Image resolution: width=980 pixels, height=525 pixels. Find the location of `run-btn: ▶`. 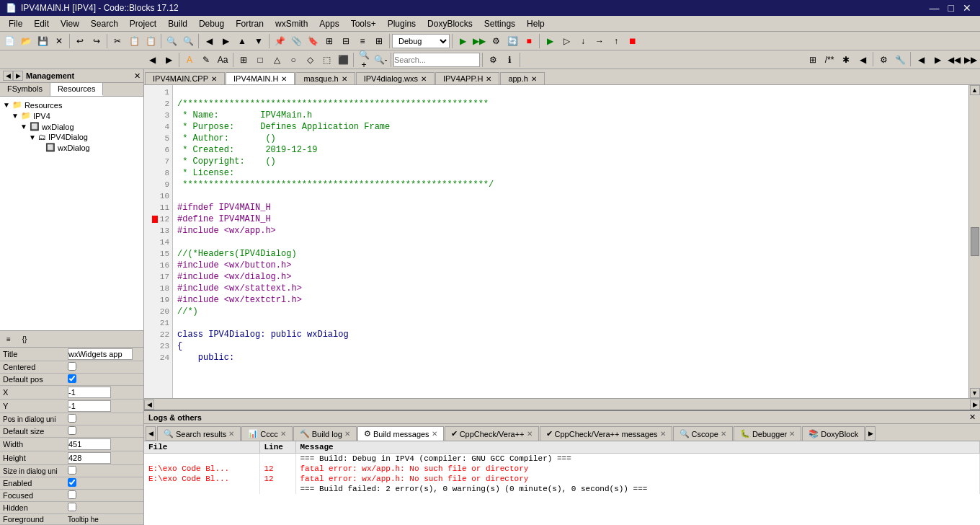

run-btn: ▶ is located at coordinates (463, 41).